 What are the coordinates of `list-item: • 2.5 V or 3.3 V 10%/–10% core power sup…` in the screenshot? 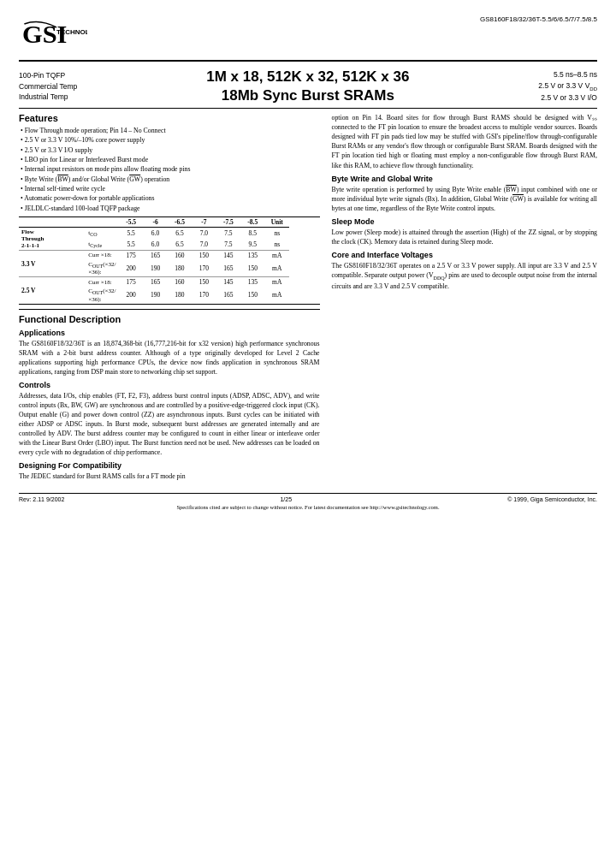 It's located at (170, 140).